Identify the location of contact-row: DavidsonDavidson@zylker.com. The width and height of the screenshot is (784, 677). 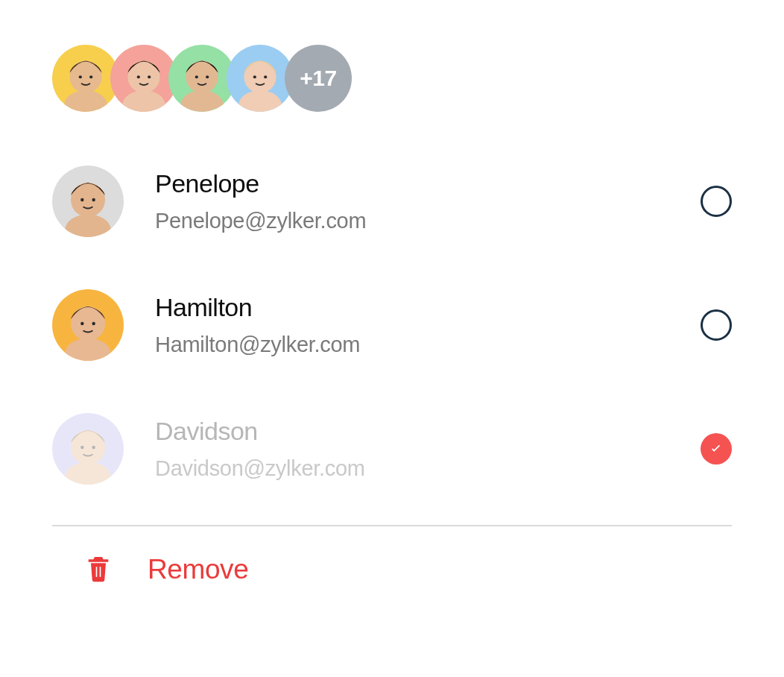
(392, 449).